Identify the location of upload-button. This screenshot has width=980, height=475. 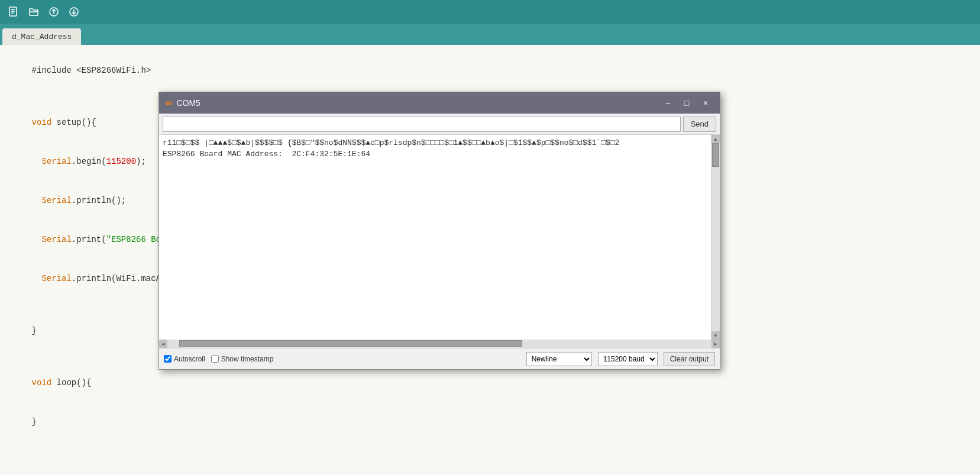
(54, 12).